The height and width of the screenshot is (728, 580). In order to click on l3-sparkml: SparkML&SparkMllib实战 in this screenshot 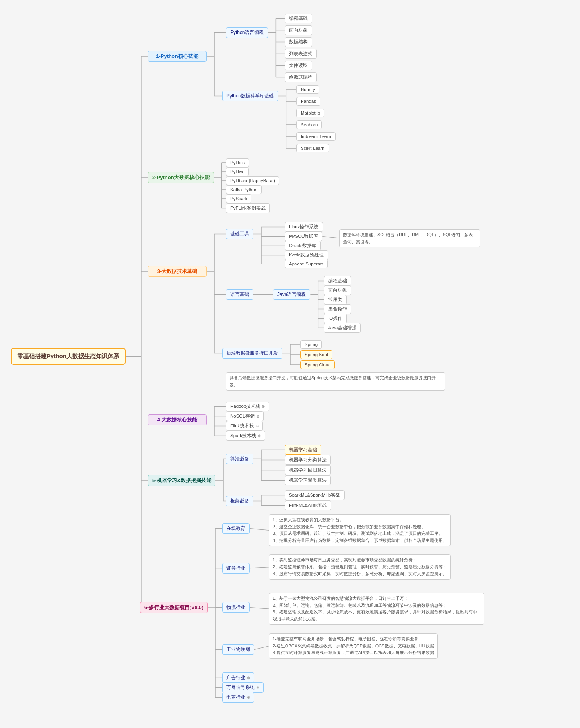, I will do `click(314, 495)`.